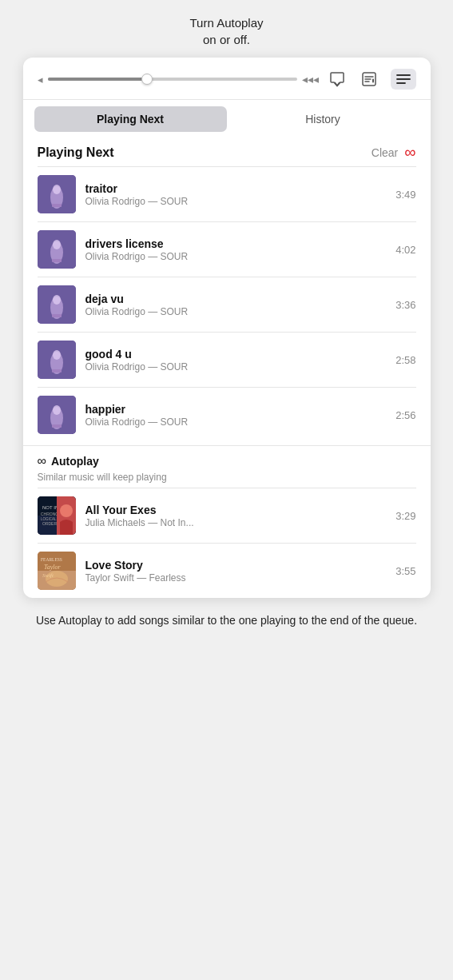 This screenshot has width=453, height=980. What do you see at coordinates (227, 149) in the screenshot?
I see `playing-next-header: Playing Next Clear ∞` at bounding box center [227, 149].